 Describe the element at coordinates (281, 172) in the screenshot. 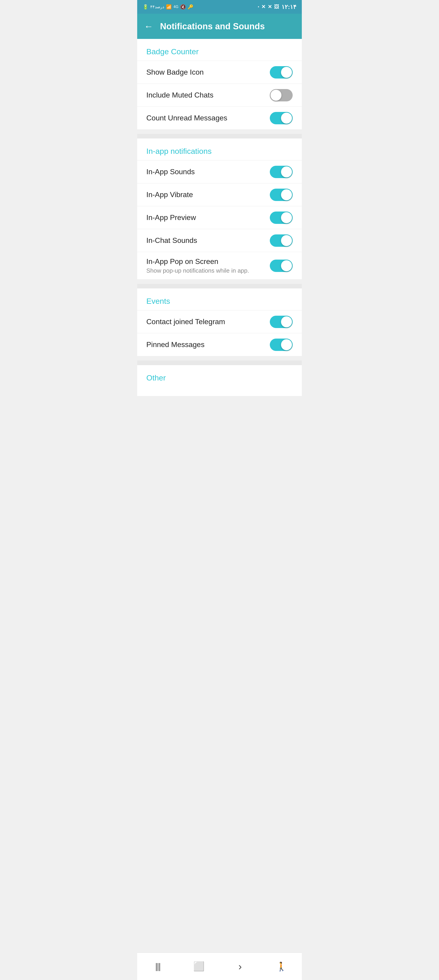

I see `toggle-in-app-sounds` at that location.